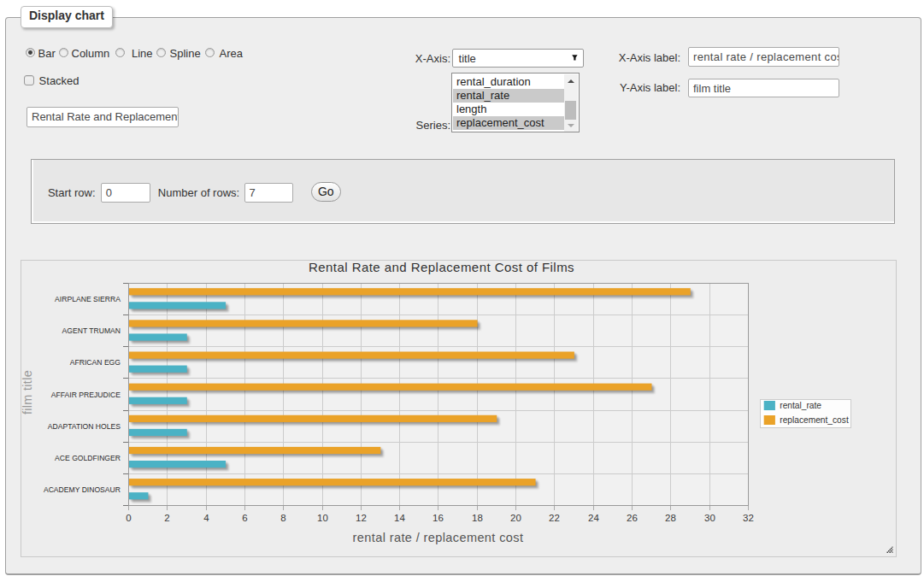 The height and width of the screenshot is (582, 924). What do you see at coordinates (361, 518) in the screenshot?
I see `svg-text: 12` at bounding box center [361, 518].